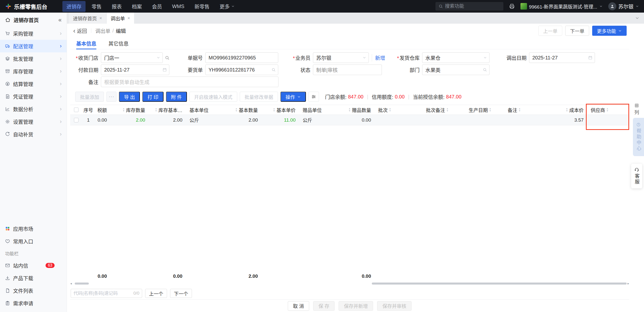  What do you see at coordinates (444, 110) in the screenshot?
I see `column-header-batch-remark: 批次备注` at bounding box center [444, 110].